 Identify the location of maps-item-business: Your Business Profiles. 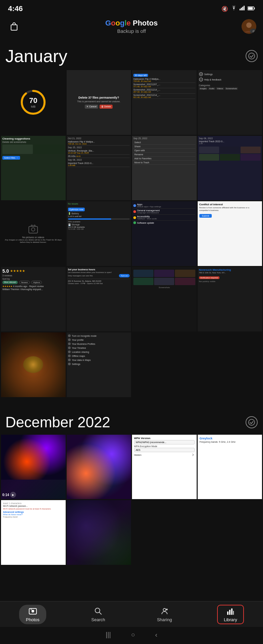
(99, 344).